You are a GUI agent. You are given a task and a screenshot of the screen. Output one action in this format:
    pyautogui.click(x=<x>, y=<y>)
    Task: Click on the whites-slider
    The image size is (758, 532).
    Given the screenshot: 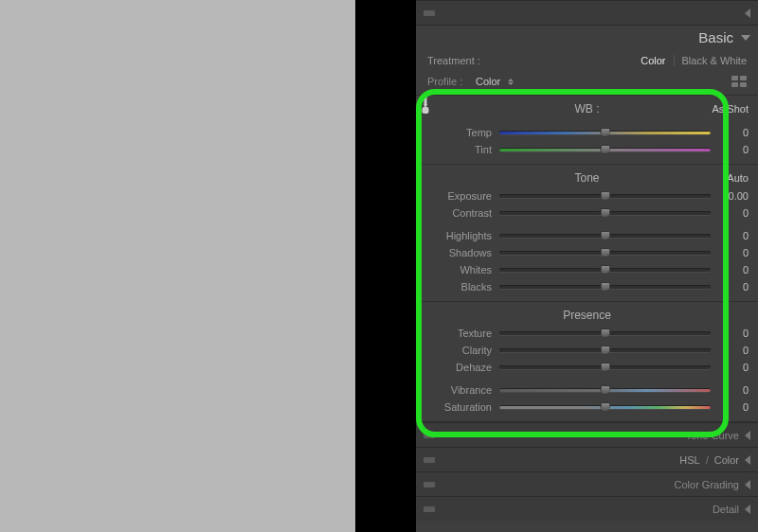 What is the action you would take?
    pyautogui.click(x=605, y=270)
    